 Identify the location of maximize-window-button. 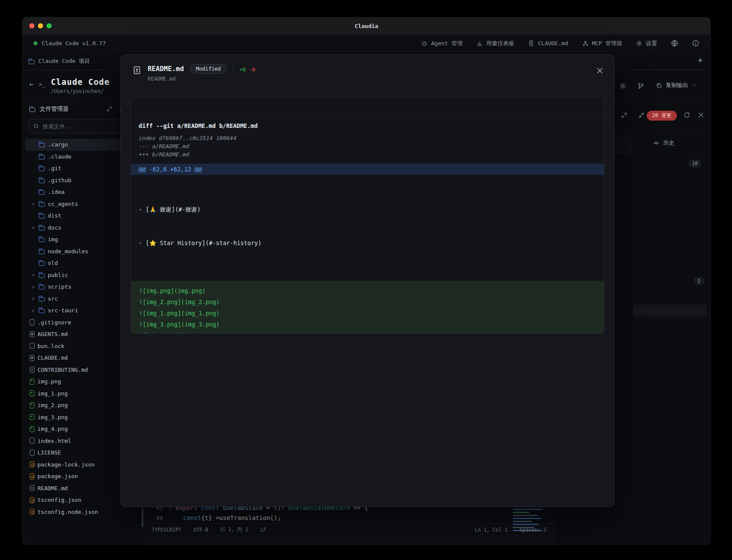
(49, 26).